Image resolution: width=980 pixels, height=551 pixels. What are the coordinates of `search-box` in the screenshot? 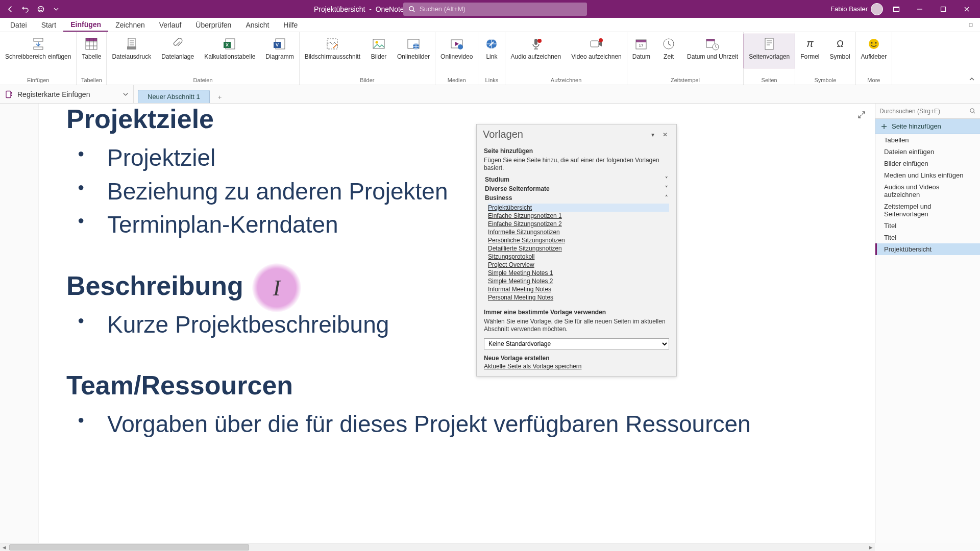 It's located at (495, 9).